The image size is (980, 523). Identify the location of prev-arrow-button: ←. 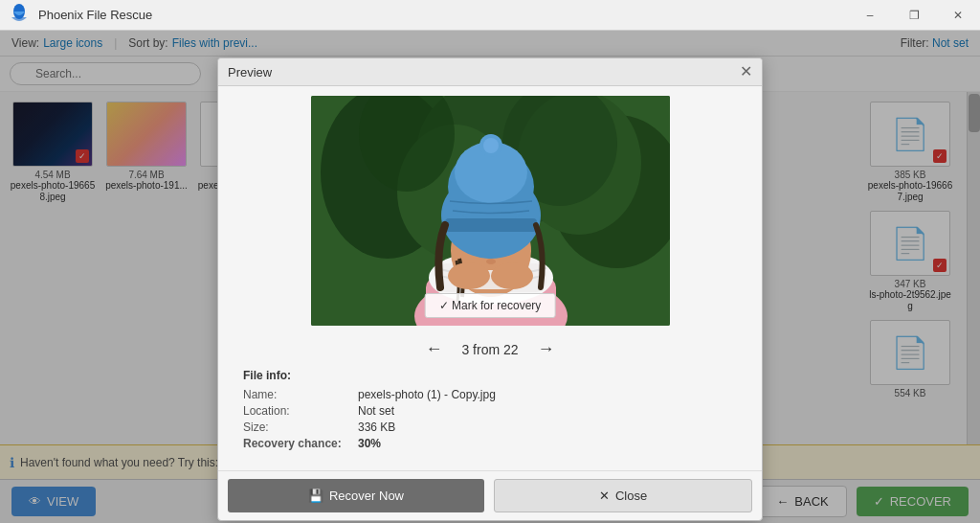
(434, 349).